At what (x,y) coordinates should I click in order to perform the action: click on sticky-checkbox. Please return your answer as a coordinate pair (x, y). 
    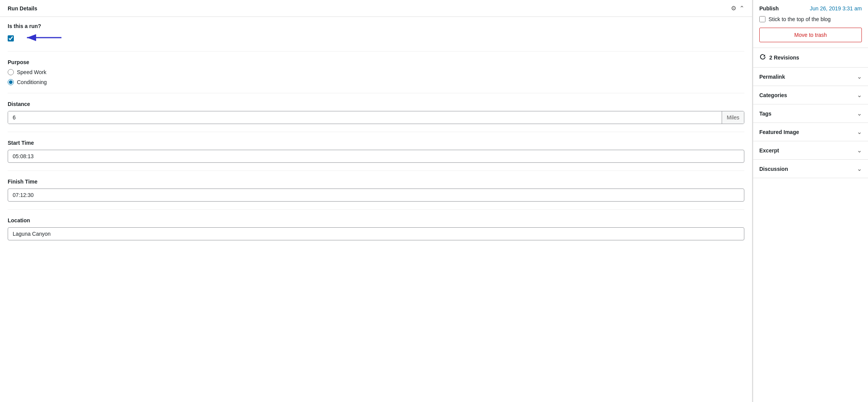
    Looking at the image, I should click on (762, 19).